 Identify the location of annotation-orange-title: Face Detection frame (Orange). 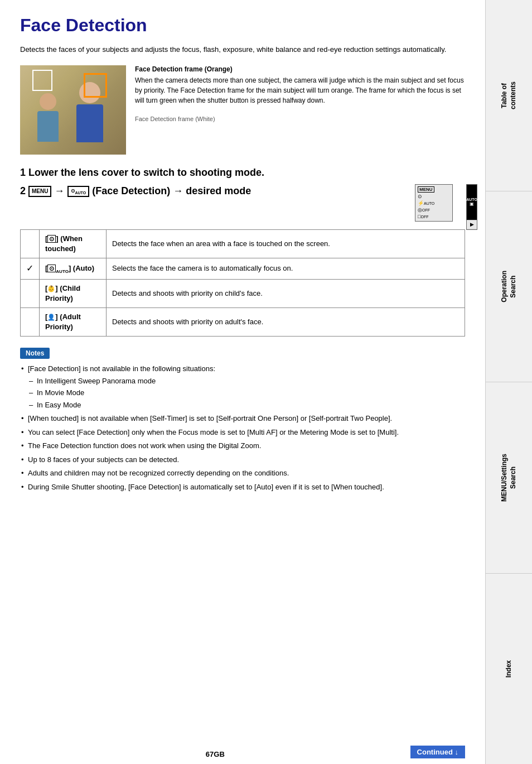
(300, 69).